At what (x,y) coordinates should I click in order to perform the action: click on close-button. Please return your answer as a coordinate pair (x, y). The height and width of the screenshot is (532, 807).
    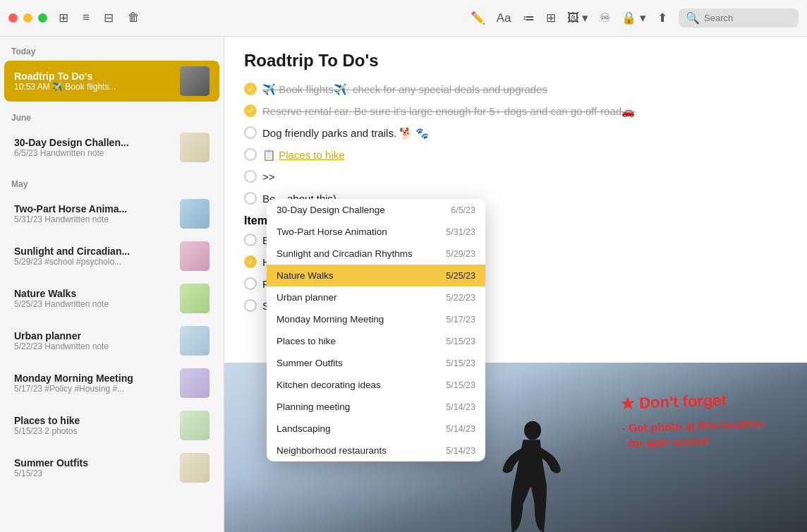
    Looking at the image, I should click on (13, 18).